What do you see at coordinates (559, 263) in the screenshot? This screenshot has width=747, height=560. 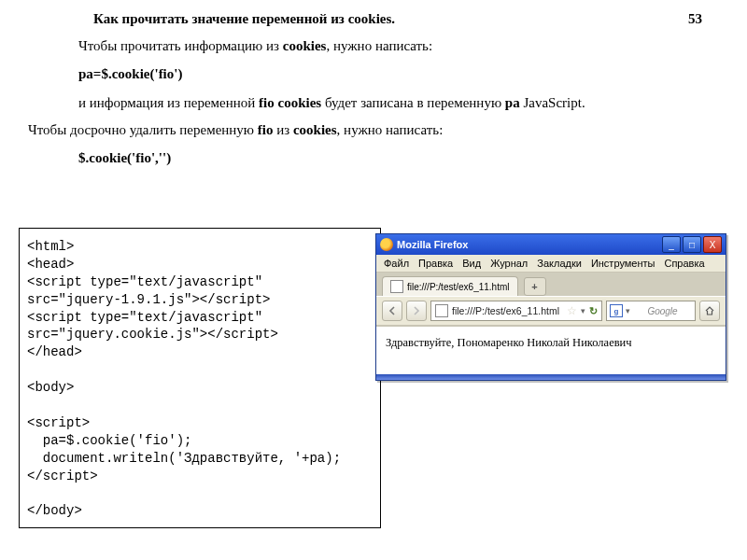 I see `menu-bookmarks: Закладки` at bounding box center [559, 263].